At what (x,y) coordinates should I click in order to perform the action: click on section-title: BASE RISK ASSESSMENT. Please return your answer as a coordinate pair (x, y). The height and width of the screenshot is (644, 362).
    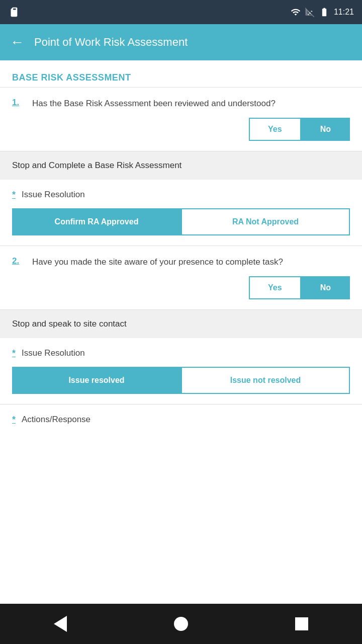
    Looking at the image, I should click on (71, 77).